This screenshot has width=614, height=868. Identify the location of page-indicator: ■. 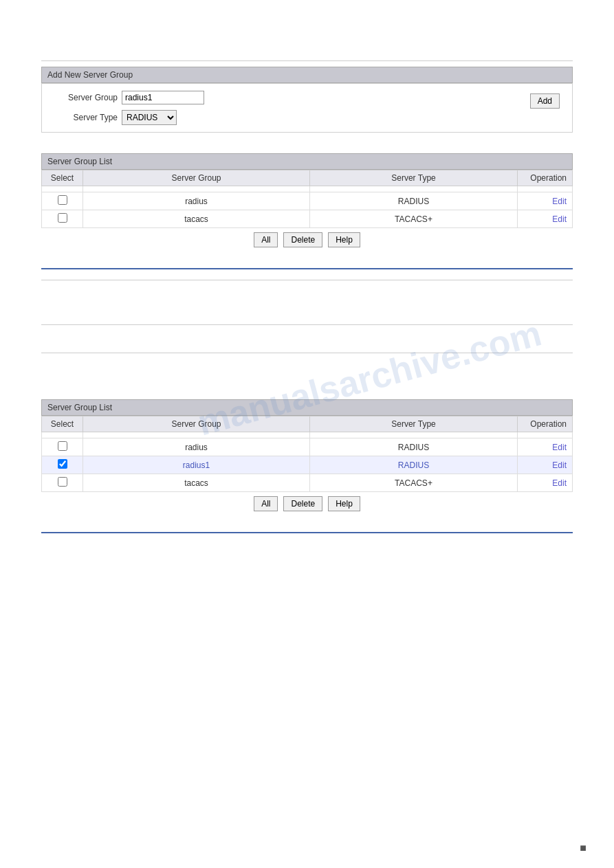
(583, 848).